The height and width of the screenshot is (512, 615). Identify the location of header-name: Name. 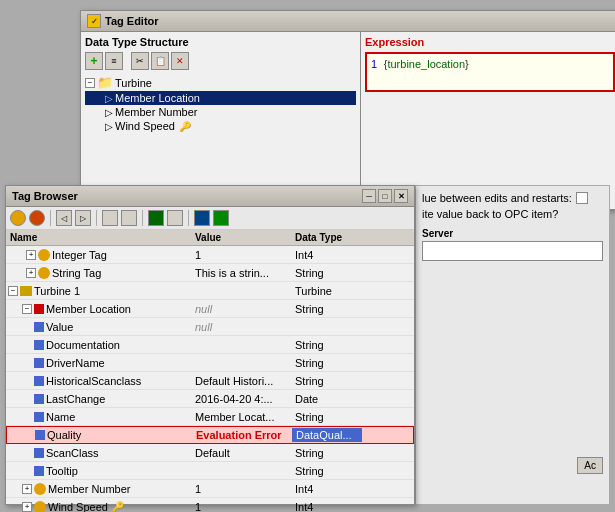
(98, 238).